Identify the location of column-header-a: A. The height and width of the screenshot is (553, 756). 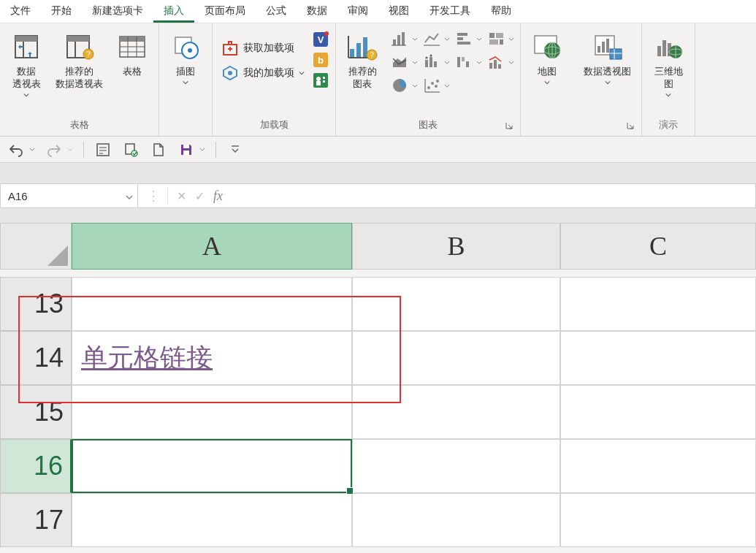
(212, 246).